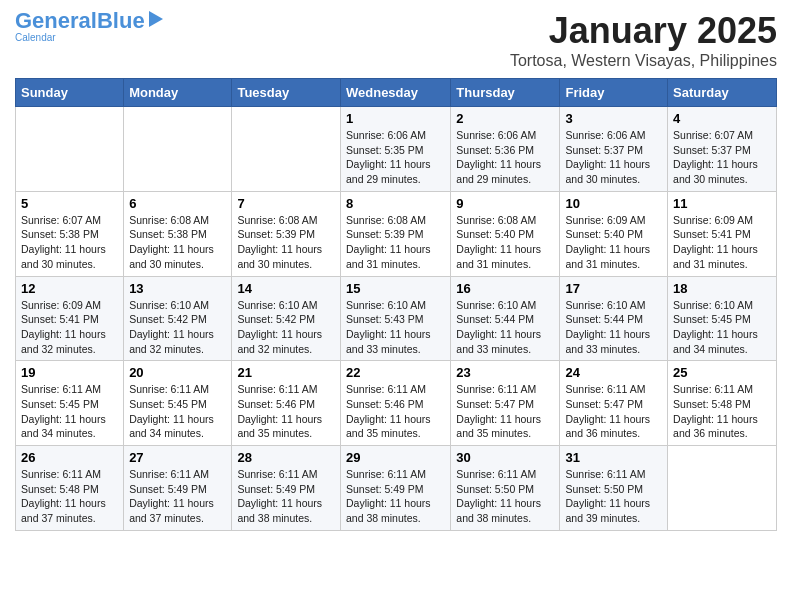 Image resolution: width=792 pixels, height=612 pixels. What do you see at coordinates (506, 318) in the screenshot?
I see `day-cell: 16Sunrise: 6:10 AMSunset: 5:44 PMDayligh…` at bounding box center [506, 318].